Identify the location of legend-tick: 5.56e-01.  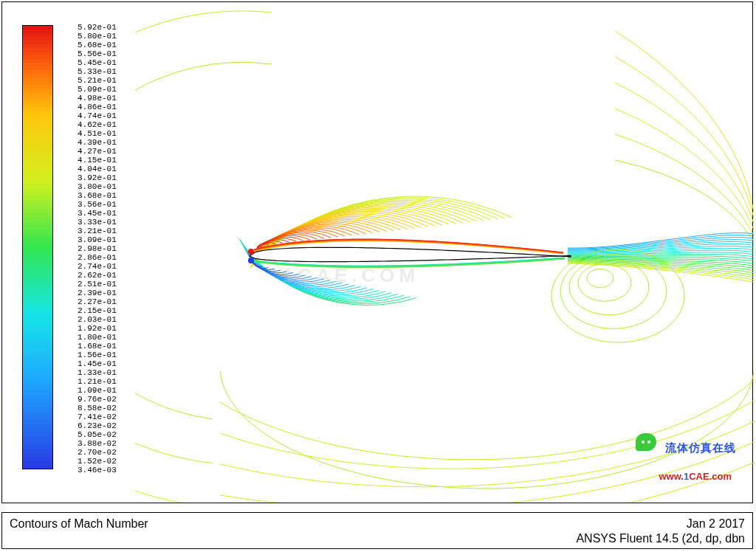
(97, 54).